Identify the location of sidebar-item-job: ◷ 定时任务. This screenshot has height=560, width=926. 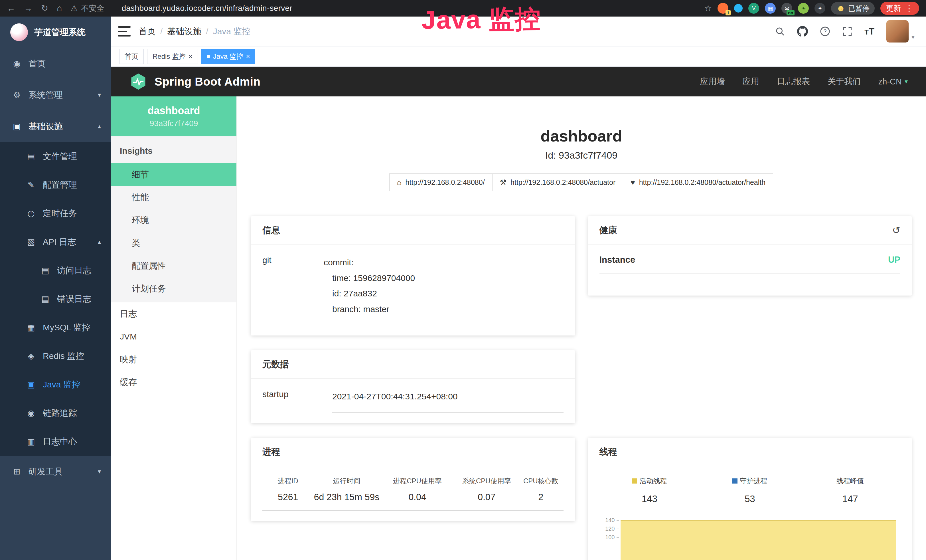
(56, 213).